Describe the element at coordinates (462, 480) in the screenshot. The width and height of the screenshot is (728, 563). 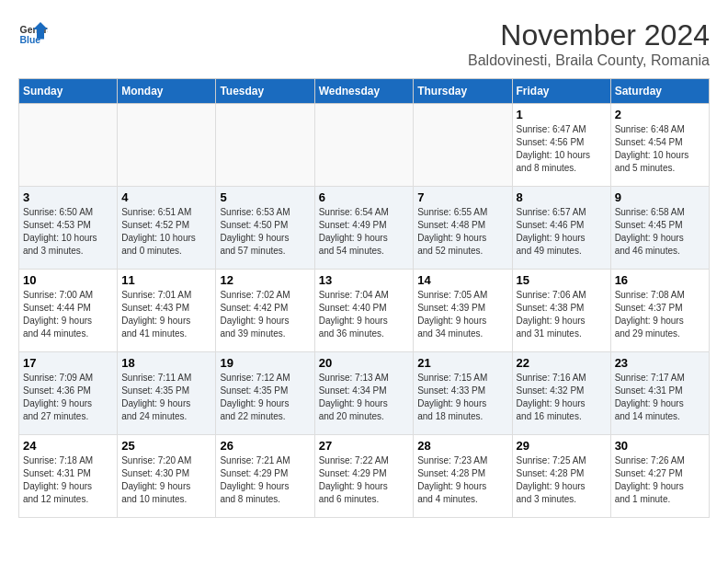
I see `day-info: Sunrise: 7:23 AM Sunset: 4:28 PM Dayligh…` at that location.